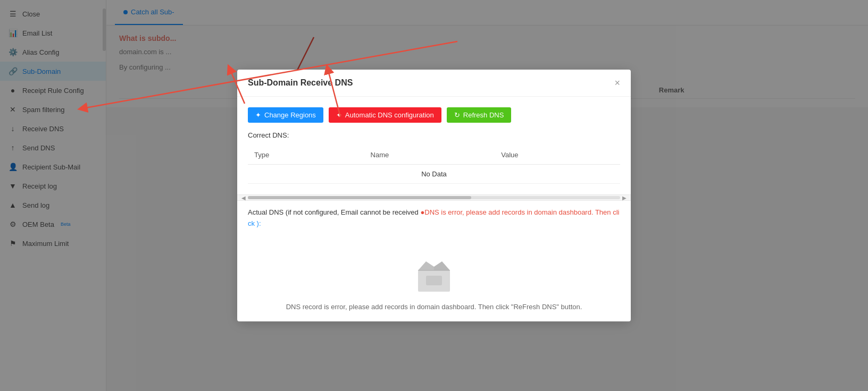 The height and width of the screenshot is (391, 868). What do you see at coordinates (339, 115) in the screenshot?
I see `auto-dns-icon: ✦` at bounding box center [339, 115].